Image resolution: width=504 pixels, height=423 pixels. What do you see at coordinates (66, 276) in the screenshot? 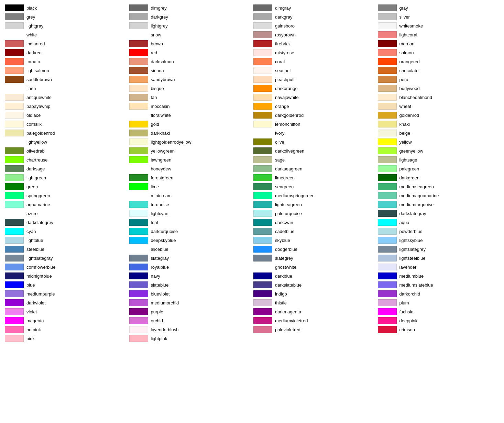
I see `color-row: midnightblue` at bounding box center [66, 276].